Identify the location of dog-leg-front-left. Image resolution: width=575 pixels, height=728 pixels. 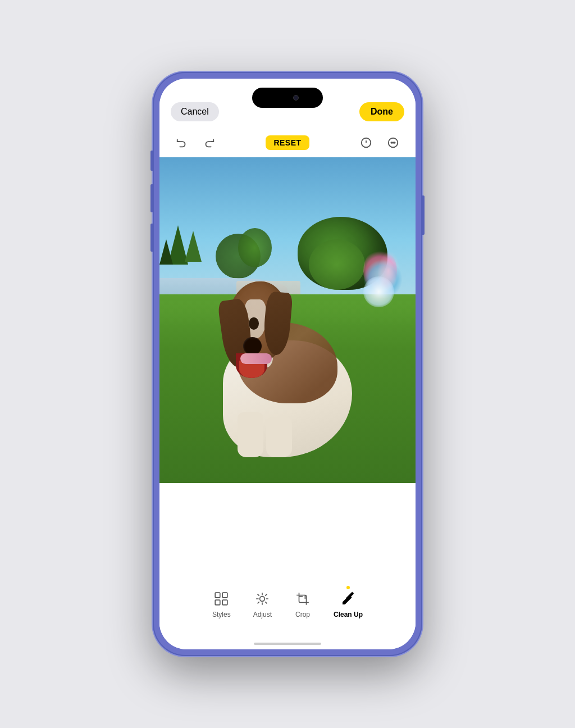
(250, 435).